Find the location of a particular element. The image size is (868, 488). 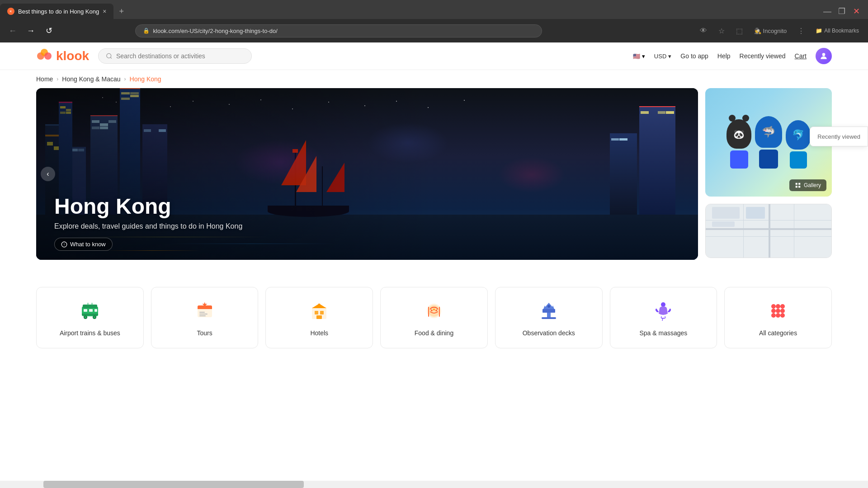

incognito-icon: 🕵 is located at coordinates (758, 31).